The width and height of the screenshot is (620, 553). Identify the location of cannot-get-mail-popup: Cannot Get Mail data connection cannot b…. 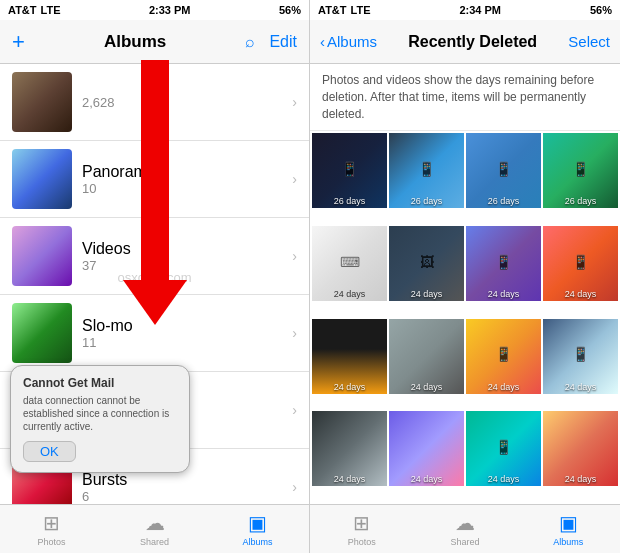
(100, 419).